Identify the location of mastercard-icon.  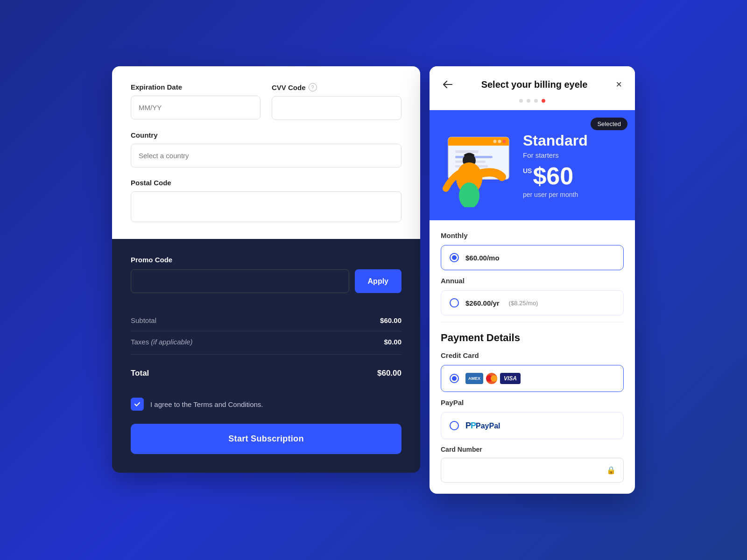
(492, 378).